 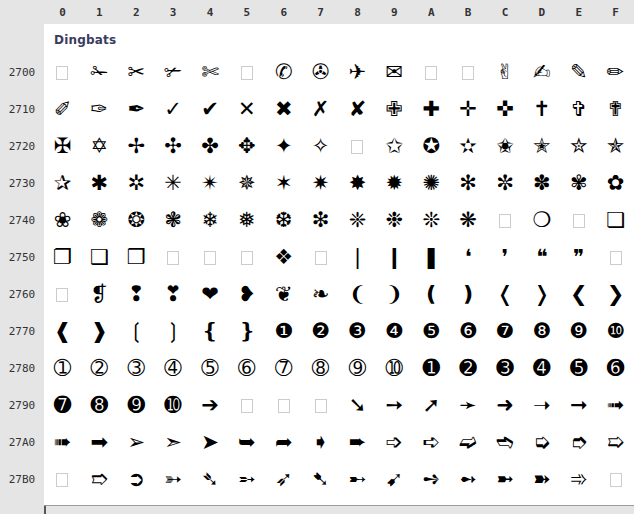 I want to click on glyph-cell: ➙, so click(x=394, y=406).